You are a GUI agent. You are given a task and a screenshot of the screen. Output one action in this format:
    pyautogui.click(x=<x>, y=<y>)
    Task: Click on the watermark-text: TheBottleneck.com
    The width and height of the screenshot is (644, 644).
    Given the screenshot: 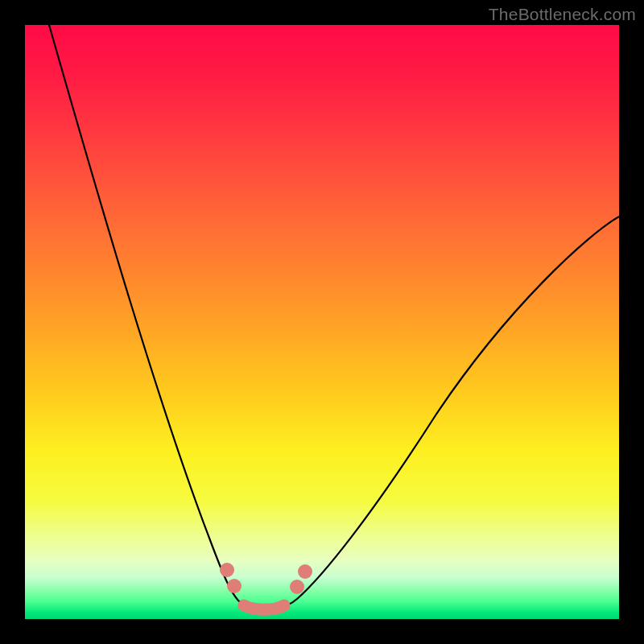 What is the action you would take?
    pyautogui.click(x=562, y=14)
    